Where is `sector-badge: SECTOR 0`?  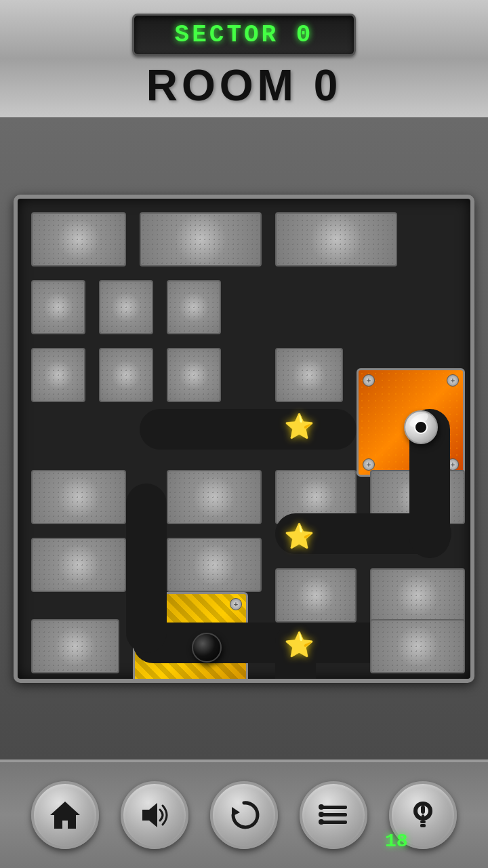 sector-badge: SECTOR 0 is located at coordinates (244, 35).